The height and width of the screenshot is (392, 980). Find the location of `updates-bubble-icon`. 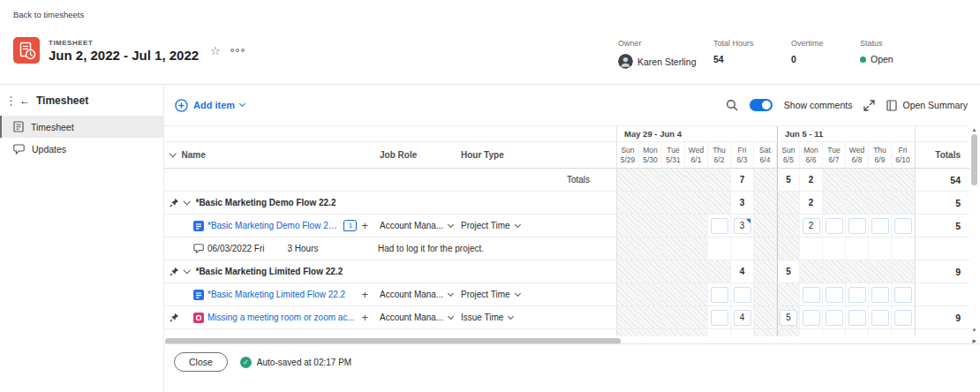

updates-bubble-icon is located at coordinates (19, 149).